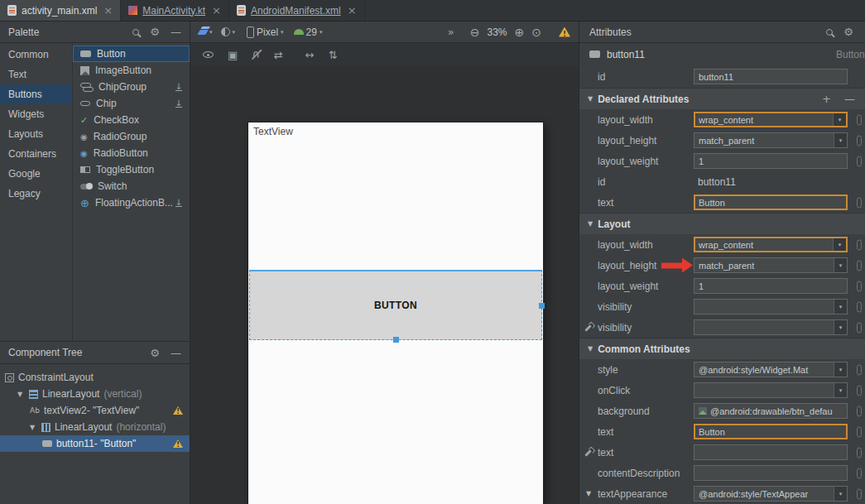 This screenshot has width=865, height=504. Describe the element at coordinates (451, 31) in the screenshot. I see `toolbar-overflow-icon: »` at that location.